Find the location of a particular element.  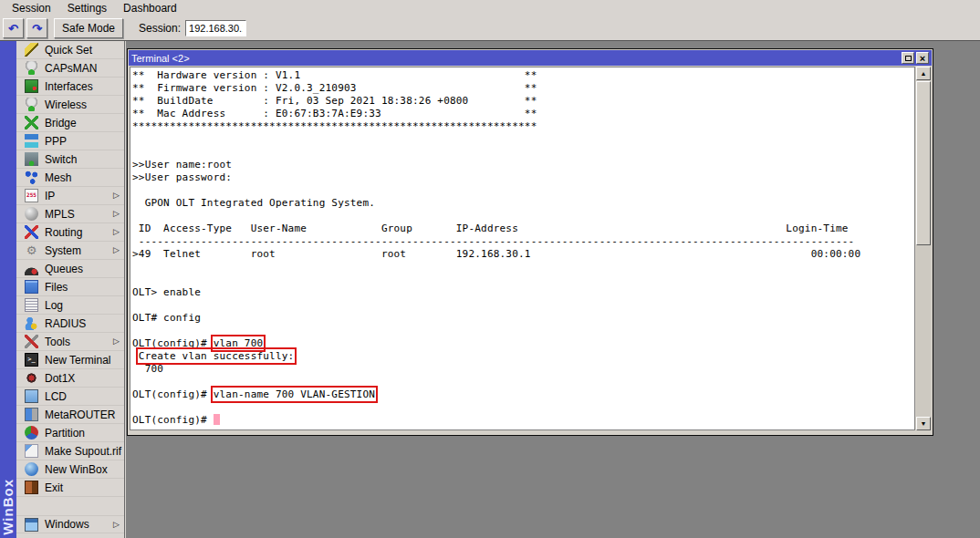

sidebar-item-label: Make Supout.rif is located at coordinates (83, 451).